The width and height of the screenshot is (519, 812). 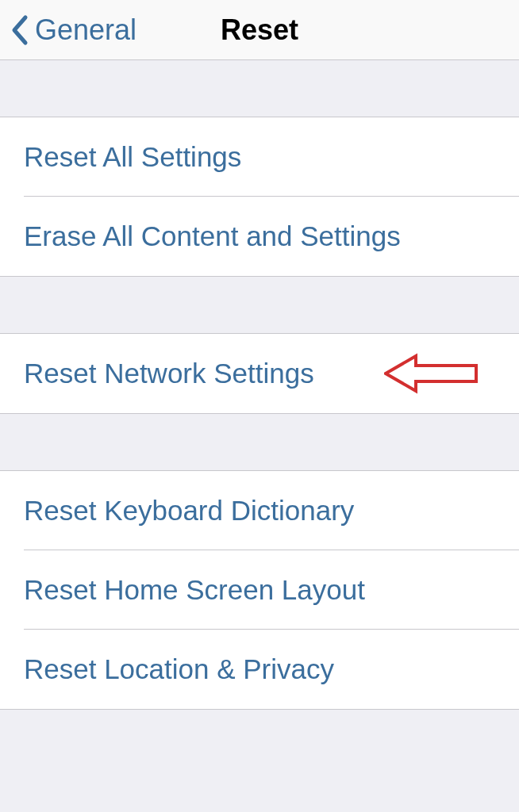 What do you see at coordinates (133, 157) in the screenshot?
I see `item-label: Reset All Settings` at bounding box center [133, 157].